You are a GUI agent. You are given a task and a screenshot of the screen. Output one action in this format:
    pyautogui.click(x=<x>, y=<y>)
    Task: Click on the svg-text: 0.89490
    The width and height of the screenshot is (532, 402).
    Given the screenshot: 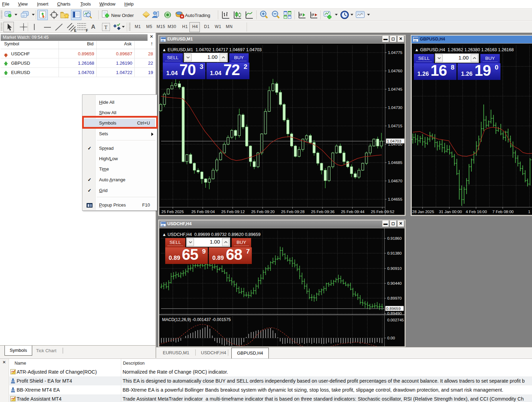 What is the action you would take?
    pyautogui.click(x=394, y=313)
    